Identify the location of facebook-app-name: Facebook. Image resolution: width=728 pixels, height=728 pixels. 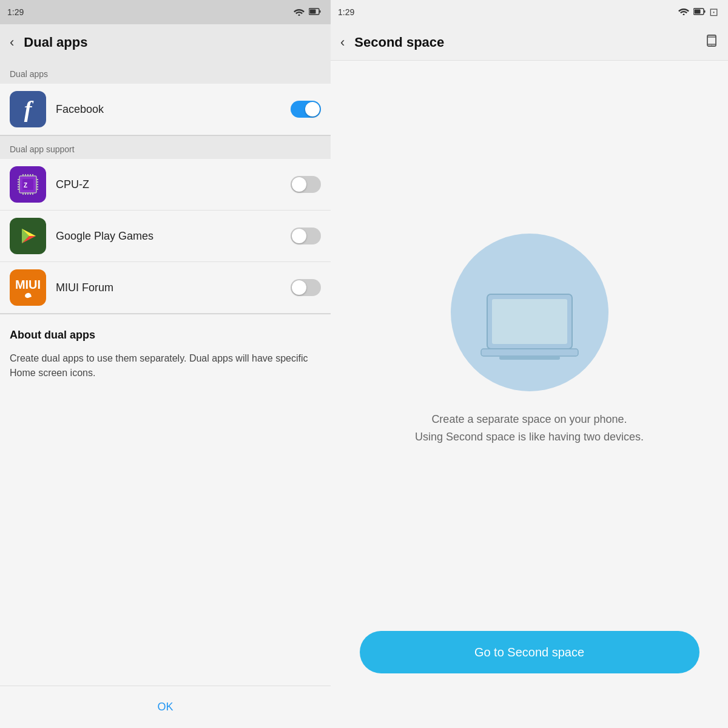
(169, 109).